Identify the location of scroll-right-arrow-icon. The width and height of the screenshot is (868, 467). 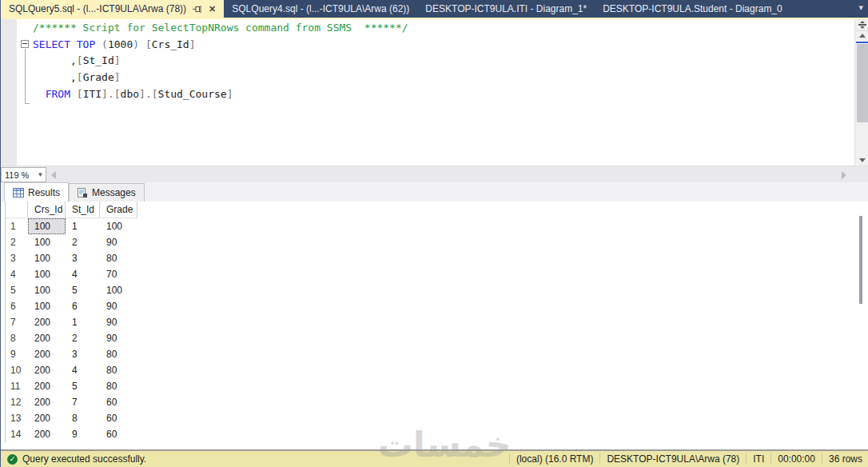
(844, 175).